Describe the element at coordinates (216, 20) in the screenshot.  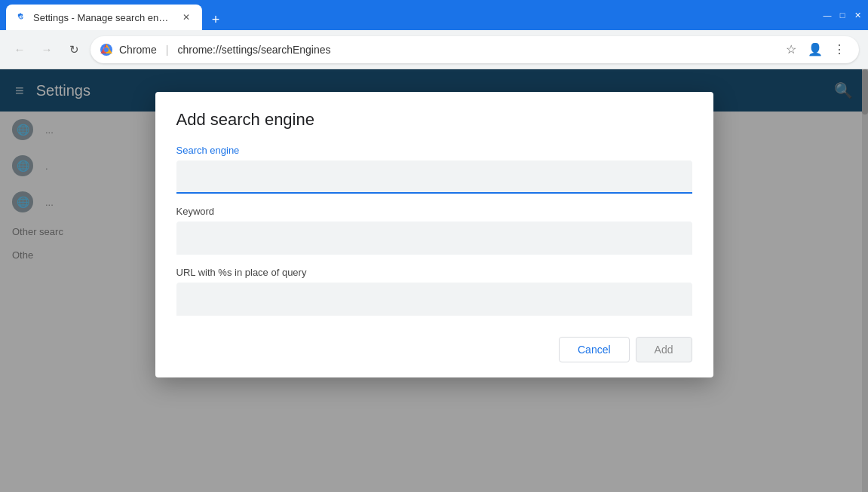
I see `new-tab-button: +` at that location.